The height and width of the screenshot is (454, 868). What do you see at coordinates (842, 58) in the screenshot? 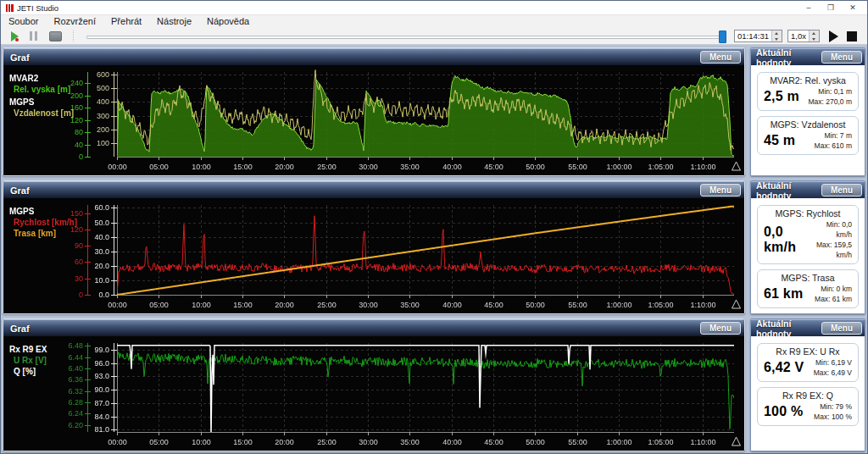
I see `values1-menu-button: Menu` at bounding box center [842, 58].